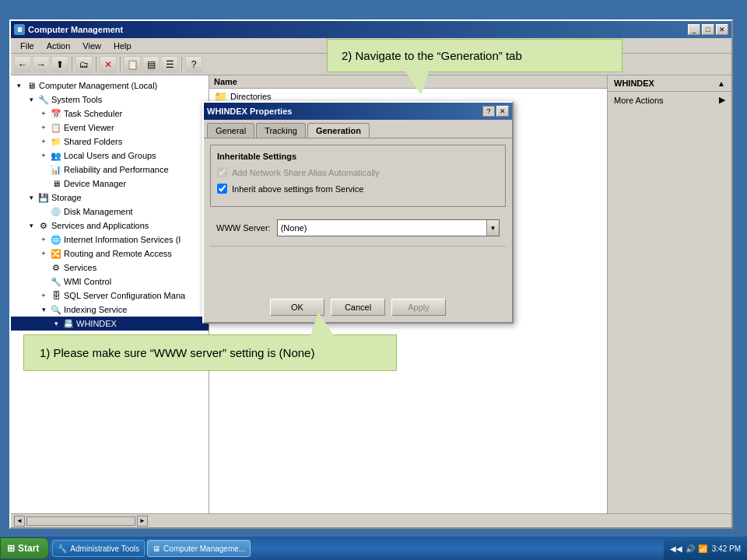 This screenshot has width=747, height=560. What do you see at coordinates (690, 549) in the screenshot?
I see `tray-network-icon: 🔊` at bounding box center [690, 549].